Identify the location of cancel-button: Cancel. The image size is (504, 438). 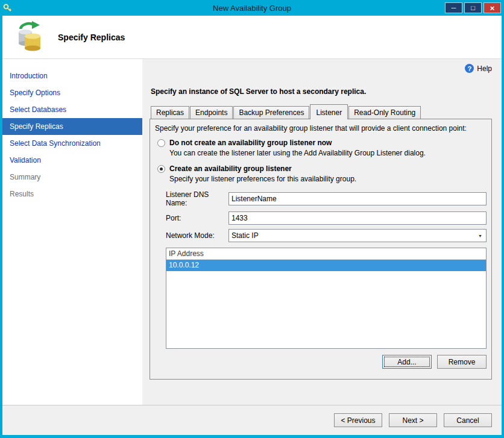
(468, 421).